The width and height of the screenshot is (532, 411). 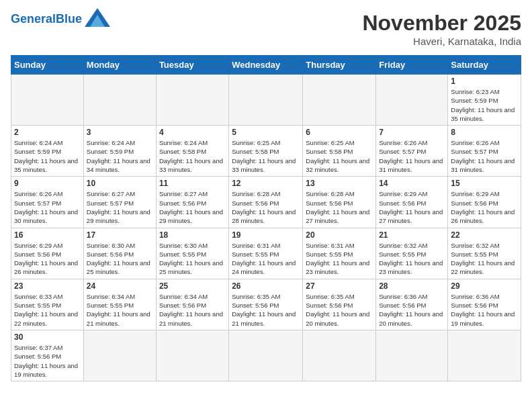 I want to click on month-title: November 2025, so click(x=442, y=23).